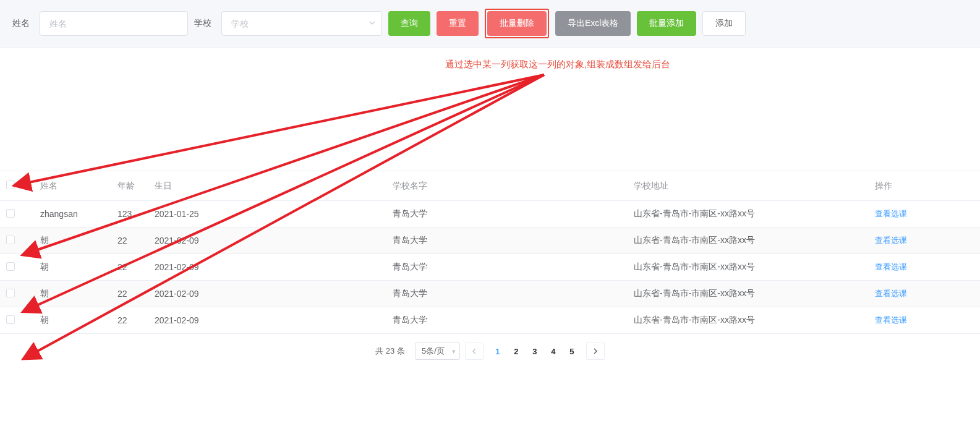 Image resolution: width=980 pixels, height=447 pixels. What do you see at coordinates (558, 64) in the screenshot?
I see `annotation-text: 通过选中某一列获取这一列的对象,组装成数组发给后台` at bounding box center [558, 64].